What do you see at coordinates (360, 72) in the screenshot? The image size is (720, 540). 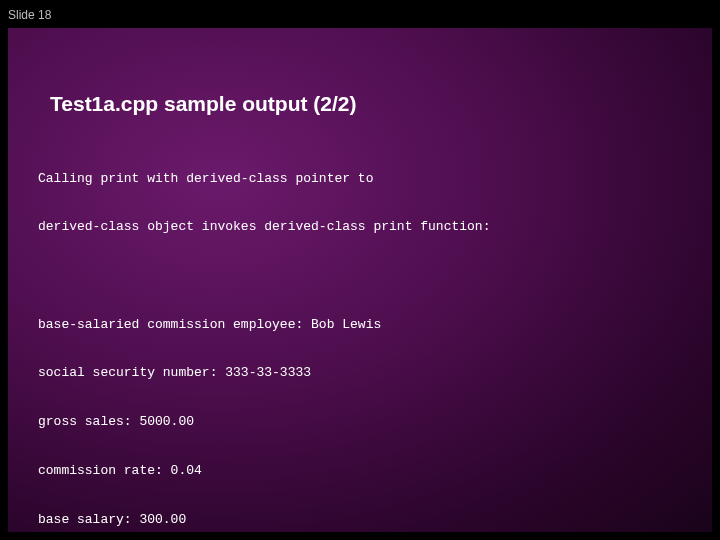 I see `slide-title: Test1a.cpp sample output (2/2)` at bounding box center [360, 72].